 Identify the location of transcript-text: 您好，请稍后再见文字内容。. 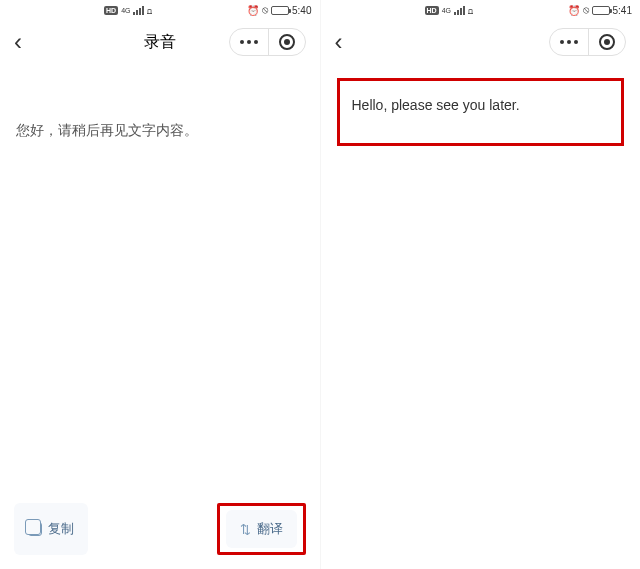
(160, 131).